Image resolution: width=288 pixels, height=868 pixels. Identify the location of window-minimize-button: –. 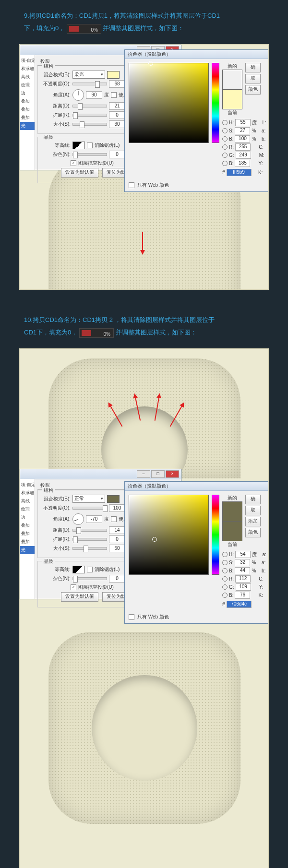
(144, 474).